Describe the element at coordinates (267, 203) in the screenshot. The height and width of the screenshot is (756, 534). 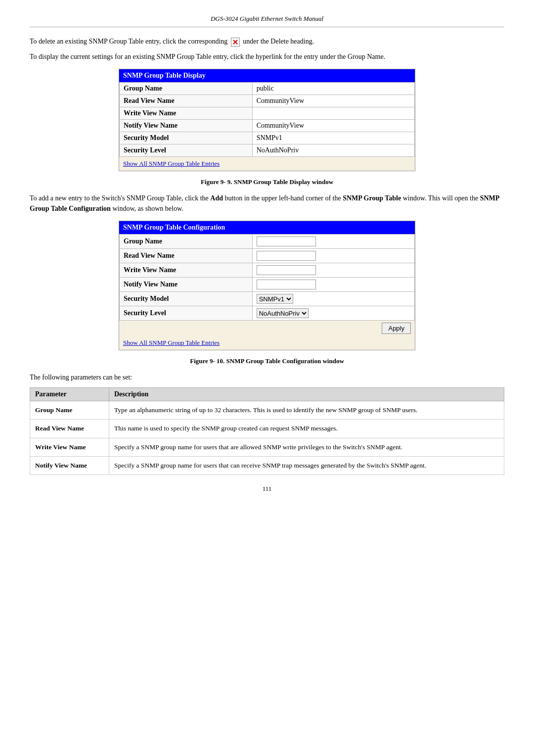
I see `config-intro-paragraph: To add a new entry to the Switch's SNMP …` at that location.